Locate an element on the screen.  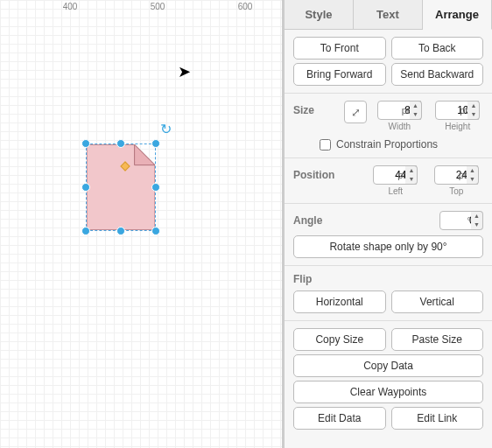
selected-shape: ↻ is located at coordinates (121, 187).